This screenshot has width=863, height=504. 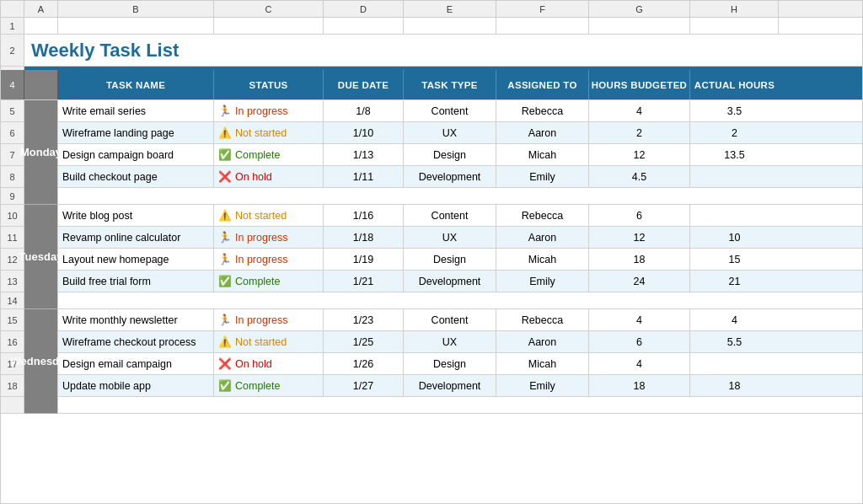 I want to click on cell-col-g: 4.5, so click(x=640, y=177).